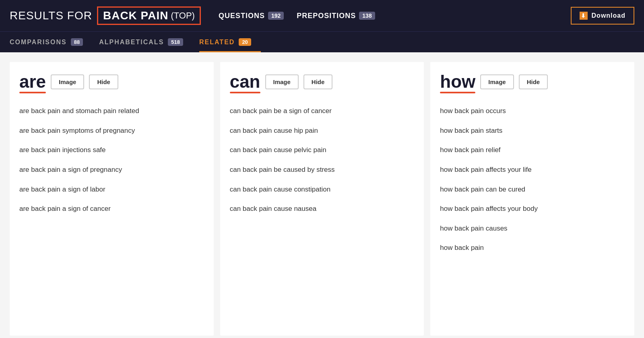 The height and width of the screenshot is (338, 644). Describe the element at coordinates (532, 190) in the screenshot. I see `list-item: how back pain can be cured` at that location.